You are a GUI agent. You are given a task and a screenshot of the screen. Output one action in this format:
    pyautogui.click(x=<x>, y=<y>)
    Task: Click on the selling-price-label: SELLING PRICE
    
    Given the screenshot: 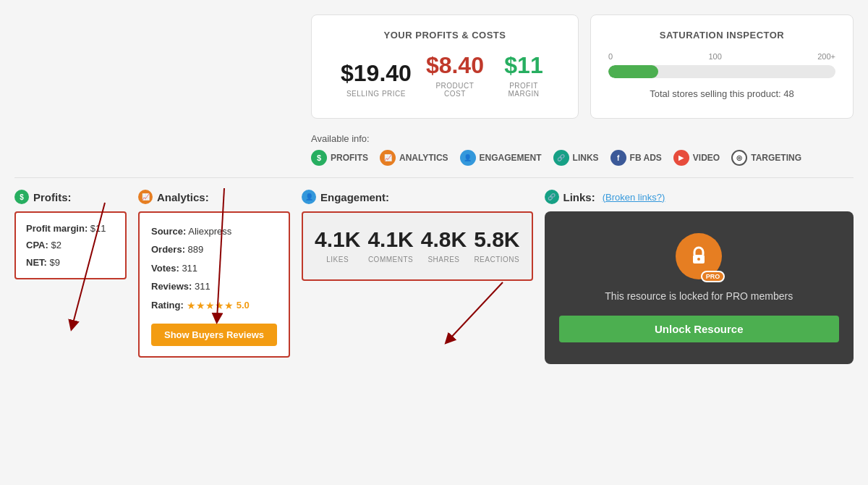 What is the action you would take?
    pyautogui.click(x=376, y=94)
    